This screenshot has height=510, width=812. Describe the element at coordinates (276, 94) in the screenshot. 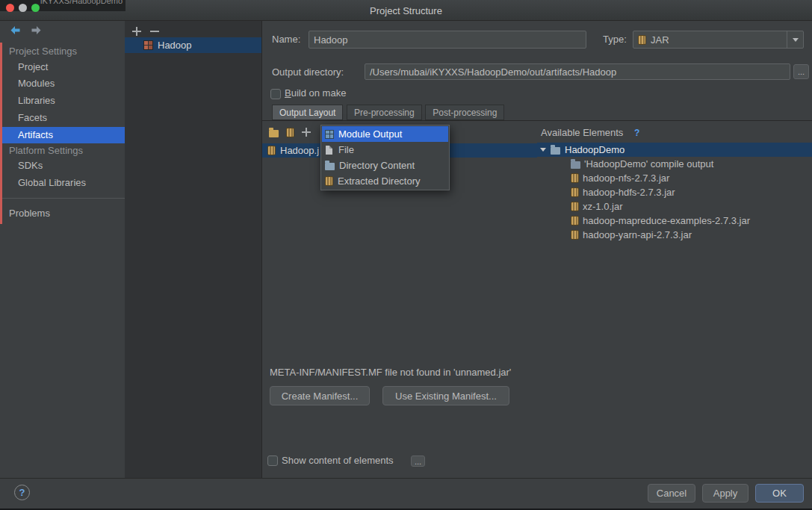

I see `build-on-make-checkbox` at that location.